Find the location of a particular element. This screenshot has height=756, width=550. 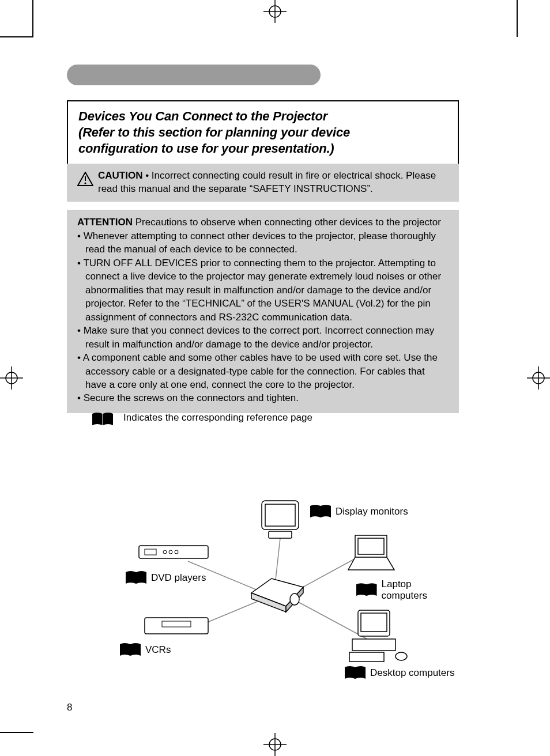

desktop-icon is located at coordinates (378, 636).